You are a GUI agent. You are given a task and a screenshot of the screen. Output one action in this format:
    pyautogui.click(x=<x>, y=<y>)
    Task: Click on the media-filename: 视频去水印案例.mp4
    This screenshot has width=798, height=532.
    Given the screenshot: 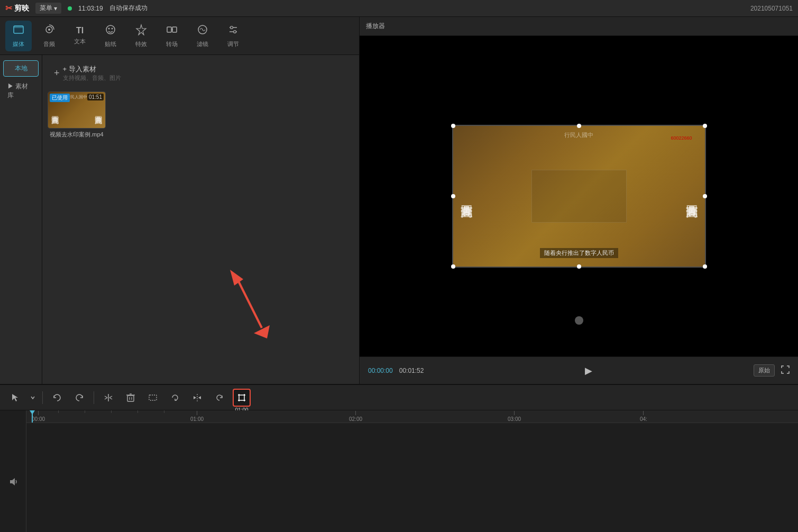 What is the action you would take?
    pyautogui.click(x=77, y=134)
    